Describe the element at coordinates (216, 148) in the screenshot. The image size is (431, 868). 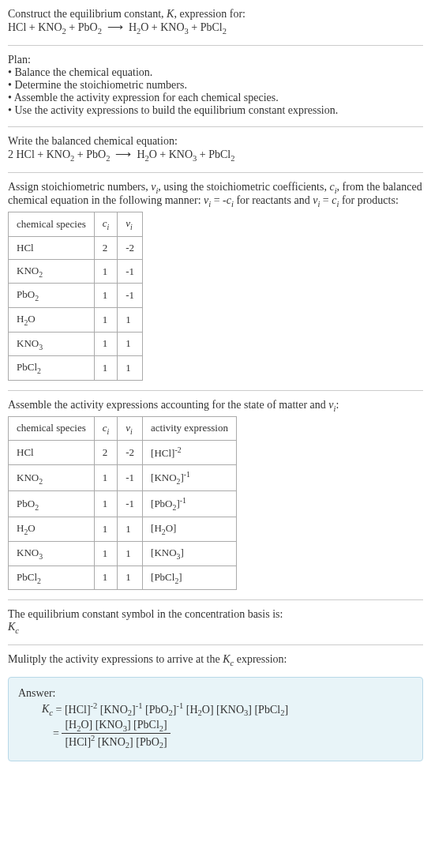
I see `balanced-section: Write the balanced chemical equation: 2 …` at that location.